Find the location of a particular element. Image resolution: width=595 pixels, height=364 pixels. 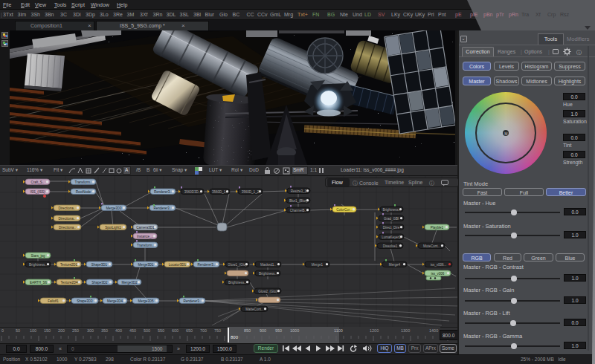

svg-text: Merge1 is located at coordinates (318, 264).